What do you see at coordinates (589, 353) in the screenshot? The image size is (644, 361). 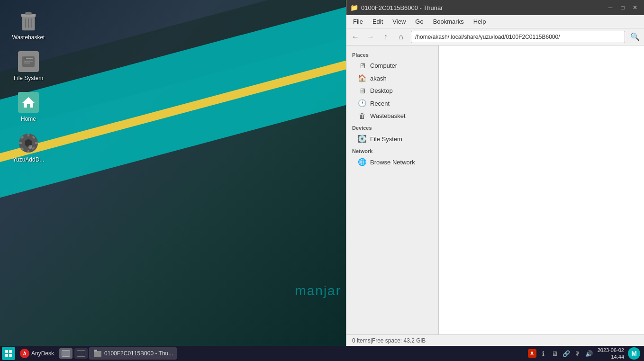 I see `tray-volume-icon: 🔊` at bounding box center [589, 353].